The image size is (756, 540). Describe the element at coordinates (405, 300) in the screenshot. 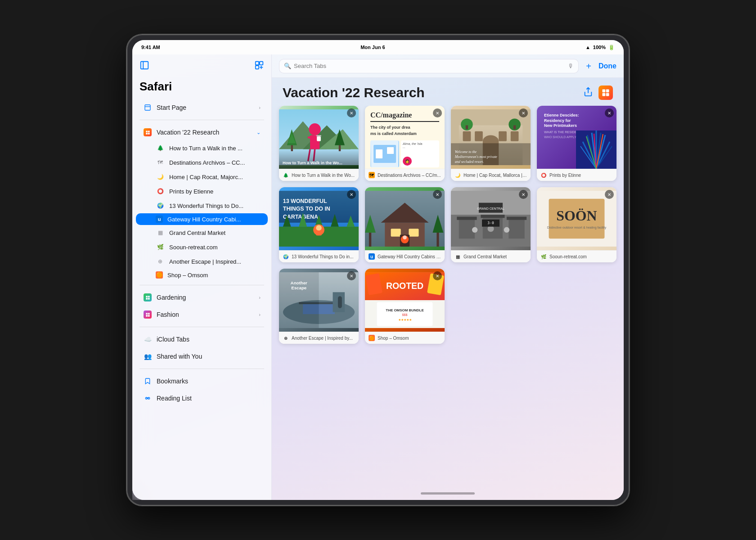

I see `tab-thumbnail-omsom: ROOTED THE OMSOM BUNDLE $$$ ★★★★★` at that location.